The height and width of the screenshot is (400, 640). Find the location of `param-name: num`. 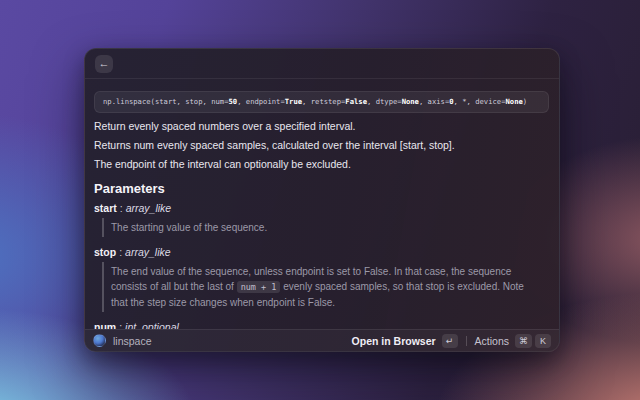

param-name: num is located at coordinates (105, 325).